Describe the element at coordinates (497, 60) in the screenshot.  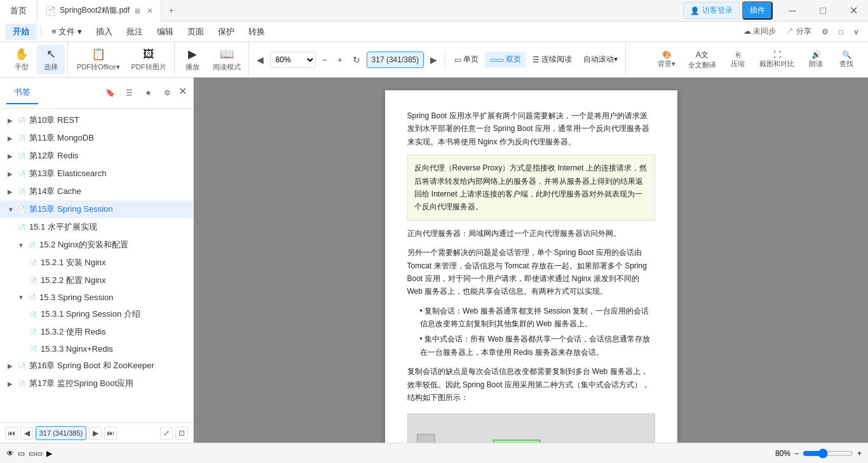
I see `double-page-icon: ▭▭` at that location.